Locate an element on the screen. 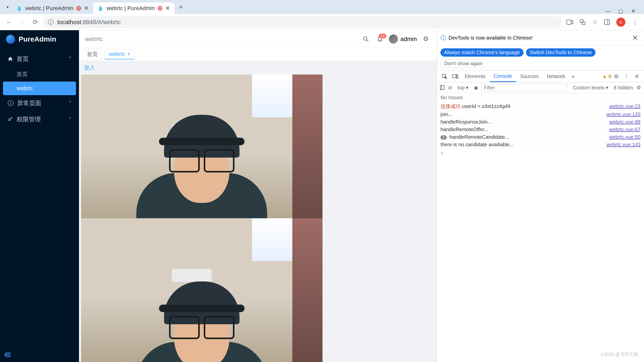 The height and width of the screenshot is (362, 644). menu-icon: ⋮ is located at coordinates (635, 22).